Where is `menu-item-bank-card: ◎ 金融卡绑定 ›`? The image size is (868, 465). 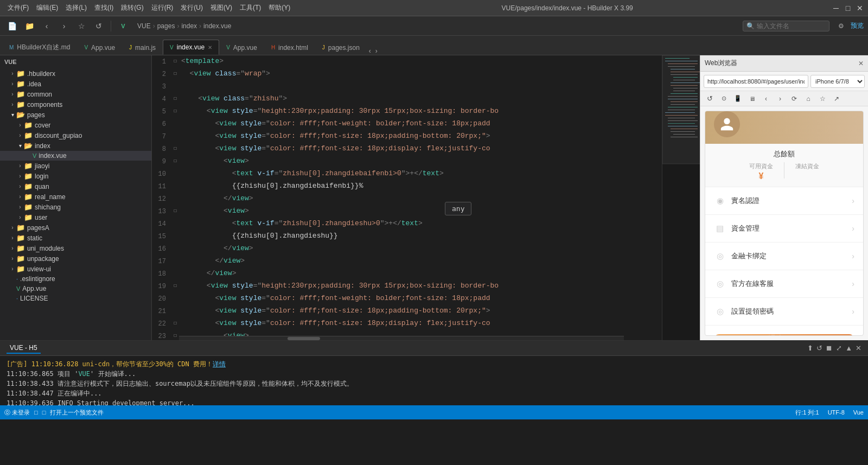 menu-item-bank-card: ◎ 金融卡绑定 › is located at coordinates (784, 256).